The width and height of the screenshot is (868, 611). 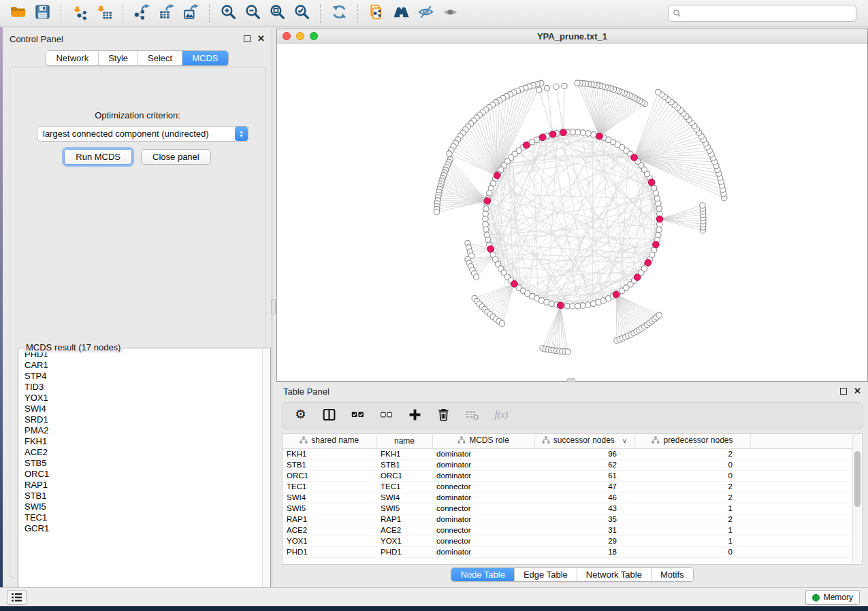 I want to click on table-cell: 43, so click(x=584, y=508).